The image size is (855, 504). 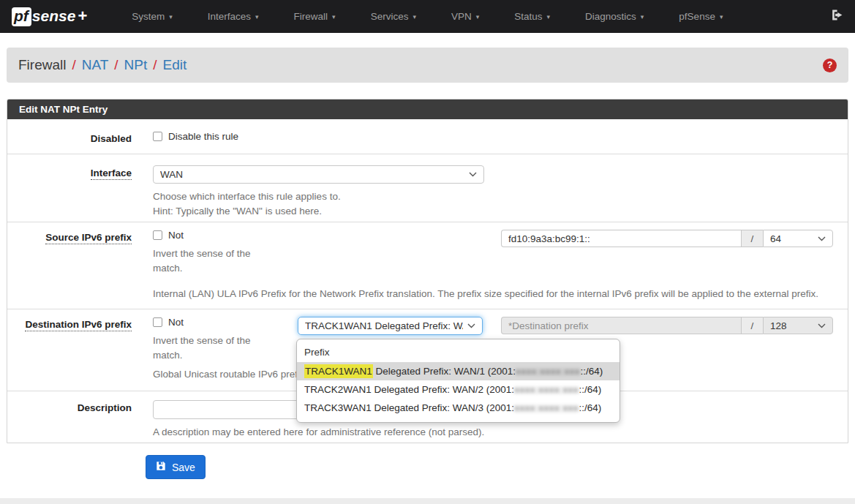 What do you see at coordinates (225, 236) in the screenshot?
I see `source-not-checkbox-row: Not` at bounding box center [225, 236].